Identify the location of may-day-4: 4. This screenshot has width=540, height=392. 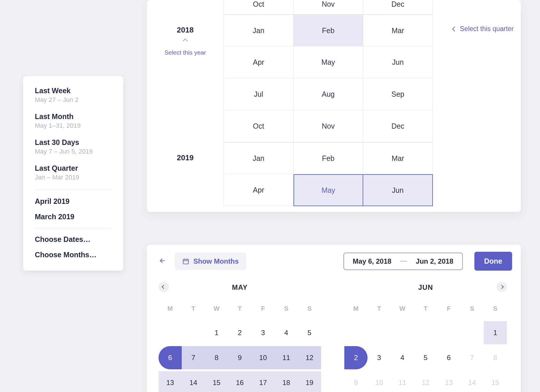
(286, 333).